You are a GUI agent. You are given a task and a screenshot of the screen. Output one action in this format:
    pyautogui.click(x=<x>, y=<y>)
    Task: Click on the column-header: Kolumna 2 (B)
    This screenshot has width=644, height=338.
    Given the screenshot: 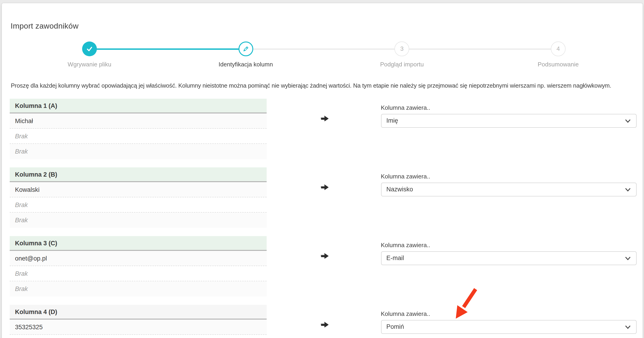 What is the action you would take?
    pyautogui.click(x=138, y=174)
    